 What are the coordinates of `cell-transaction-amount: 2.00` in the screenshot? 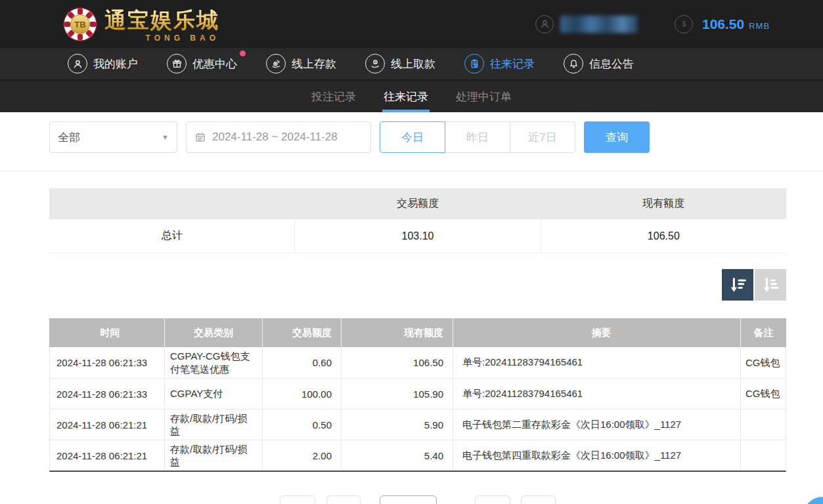 It's located at (301, 455).